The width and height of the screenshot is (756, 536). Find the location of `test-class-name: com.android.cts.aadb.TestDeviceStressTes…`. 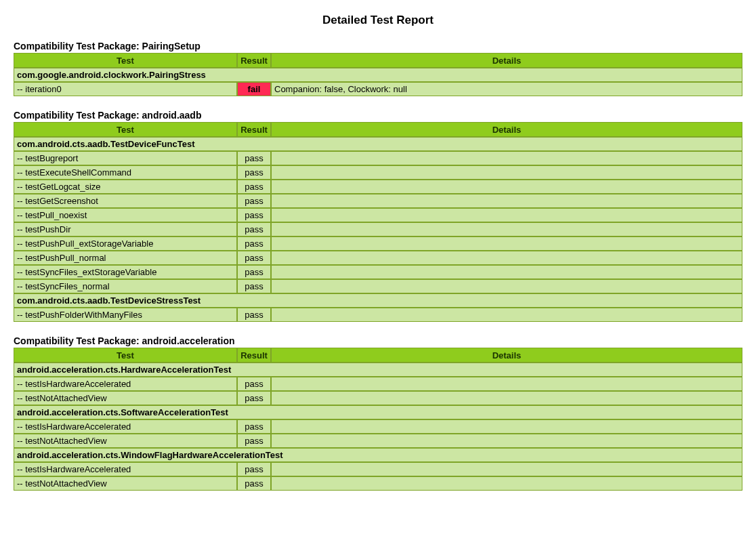

test-class-name: com.android.cts.aadb.TestDeviceStressTes… is located at coordinates (378, 301).